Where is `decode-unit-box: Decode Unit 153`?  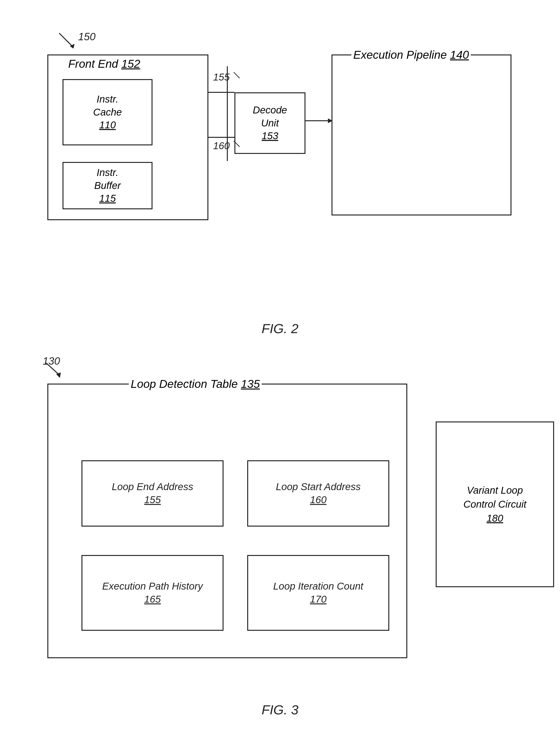
decode-unit-box: Decode Unit 153 is located at coordinates (270, 123).